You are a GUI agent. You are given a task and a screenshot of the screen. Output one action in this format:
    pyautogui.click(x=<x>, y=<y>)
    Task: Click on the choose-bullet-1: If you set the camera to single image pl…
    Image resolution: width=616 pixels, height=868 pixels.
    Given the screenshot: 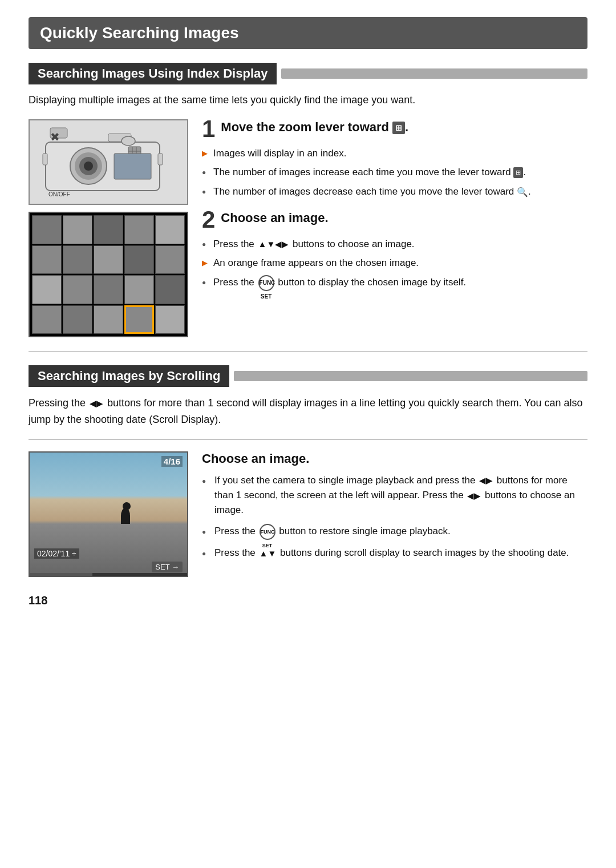 What is the action you would take?
    pyautogui.click(x=395, y=495)
    